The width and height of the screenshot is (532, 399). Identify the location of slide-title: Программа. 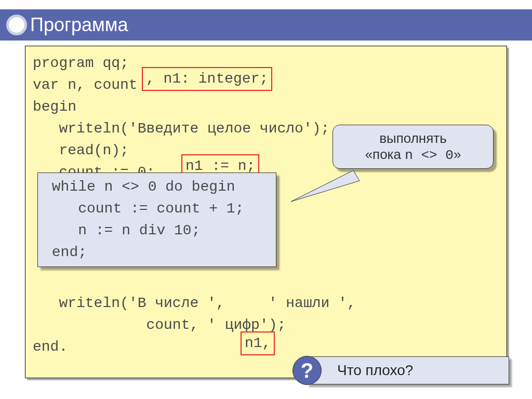
(79, 25).